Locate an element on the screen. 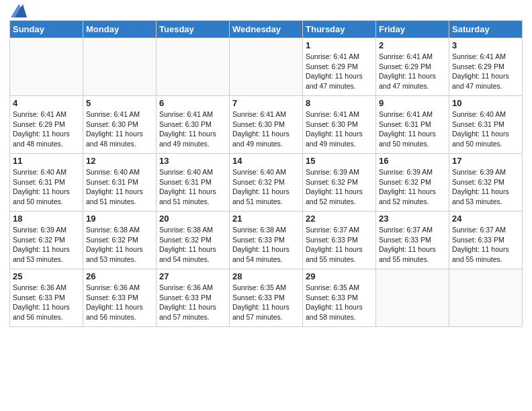 This screenshot has height=411, width=532. day-number: 10 is located at coordinates (486, 103).